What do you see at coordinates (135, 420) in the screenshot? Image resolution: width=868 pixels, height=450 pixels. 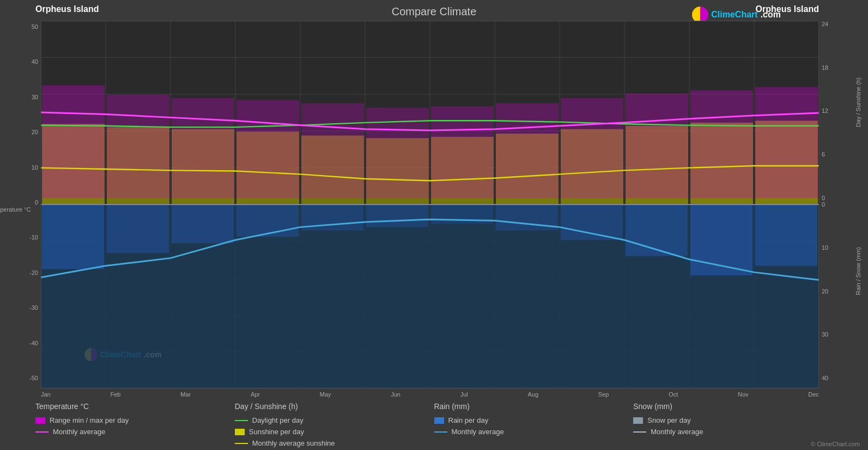 I see `legend-temp-range: Range min / max per day` at bounding box center [135, 420].